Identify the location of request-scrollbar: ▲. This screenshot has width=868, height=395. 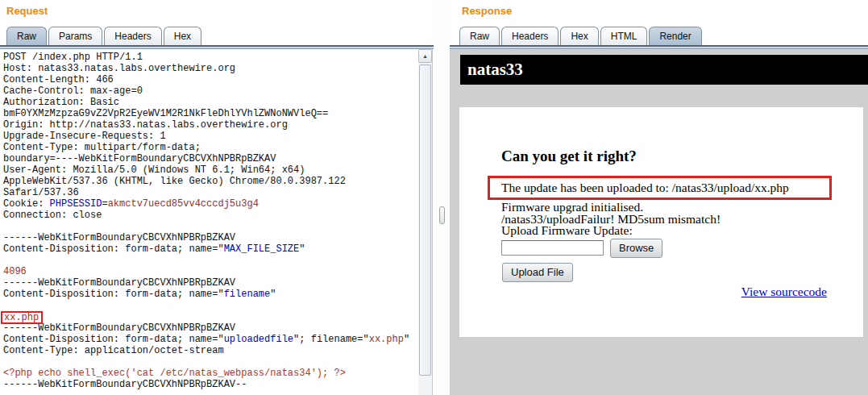
(426, 222).